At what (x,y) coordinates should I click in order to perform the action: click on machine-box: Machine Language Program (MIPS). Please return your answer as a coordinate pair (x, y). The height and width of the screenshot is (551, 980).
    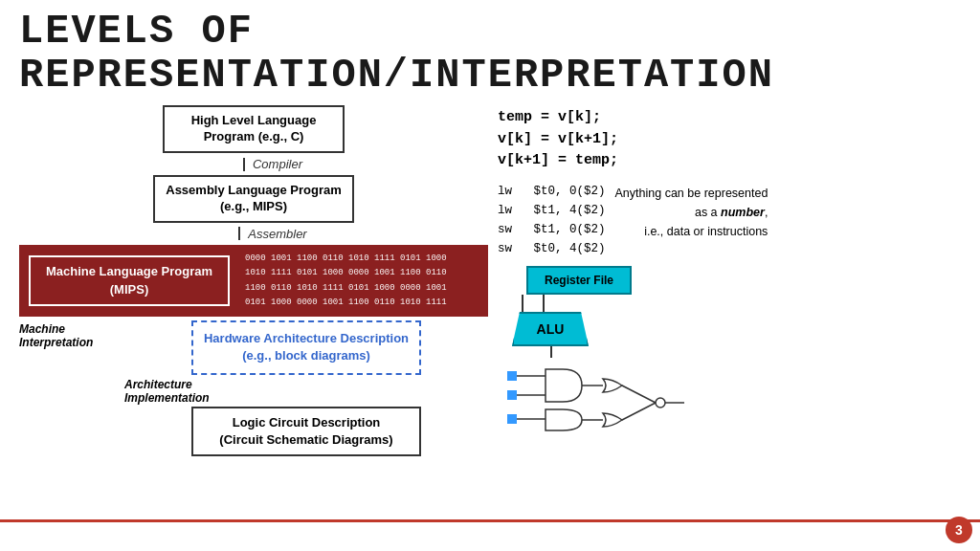
    Looking at the image, I should click on (129, 280).